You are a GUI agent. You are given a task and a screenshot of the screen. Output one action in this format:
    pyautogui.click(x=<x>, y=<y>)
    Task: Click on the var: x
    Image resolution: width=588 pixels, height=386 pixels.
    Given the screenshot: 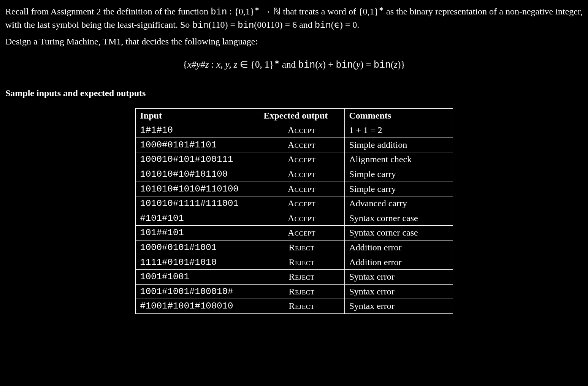 What is the action you would take?
    pyautogui.click(x=321, y=65)
    